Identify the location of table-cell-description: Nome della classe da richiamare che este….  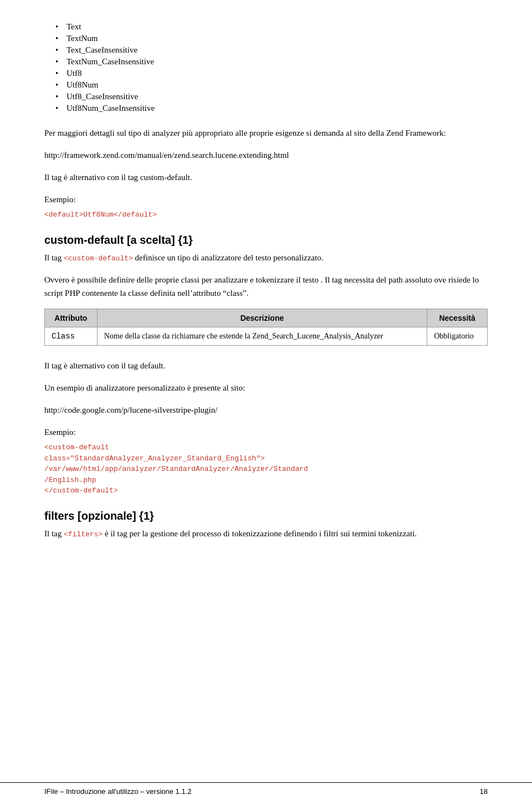
(262, 337).